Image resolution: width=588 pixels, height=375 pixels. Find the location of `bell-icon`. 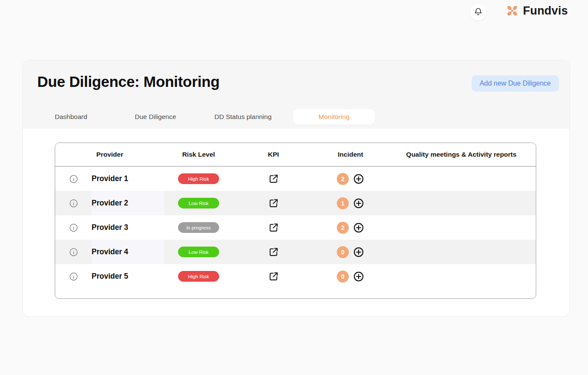

bell-icon is located at coordinates (478, 12).